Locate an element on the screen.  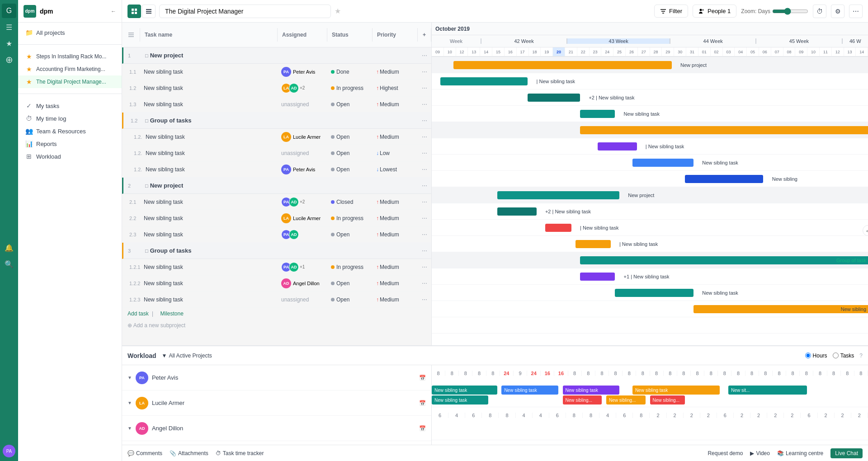
hours-radio: Hours is located at coordinates (816, 356).